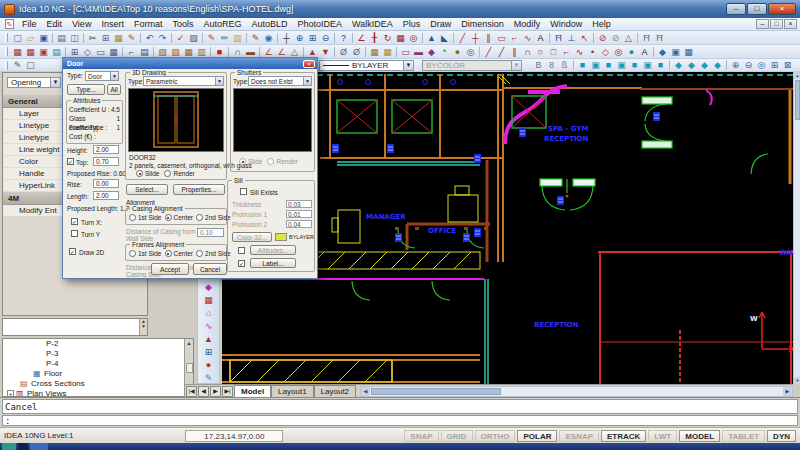 This screenshot has width=800, height=450. Describe the element at coordinates (216, 392) in the screenshot. I see `tab-next-button: ▶` at that location.